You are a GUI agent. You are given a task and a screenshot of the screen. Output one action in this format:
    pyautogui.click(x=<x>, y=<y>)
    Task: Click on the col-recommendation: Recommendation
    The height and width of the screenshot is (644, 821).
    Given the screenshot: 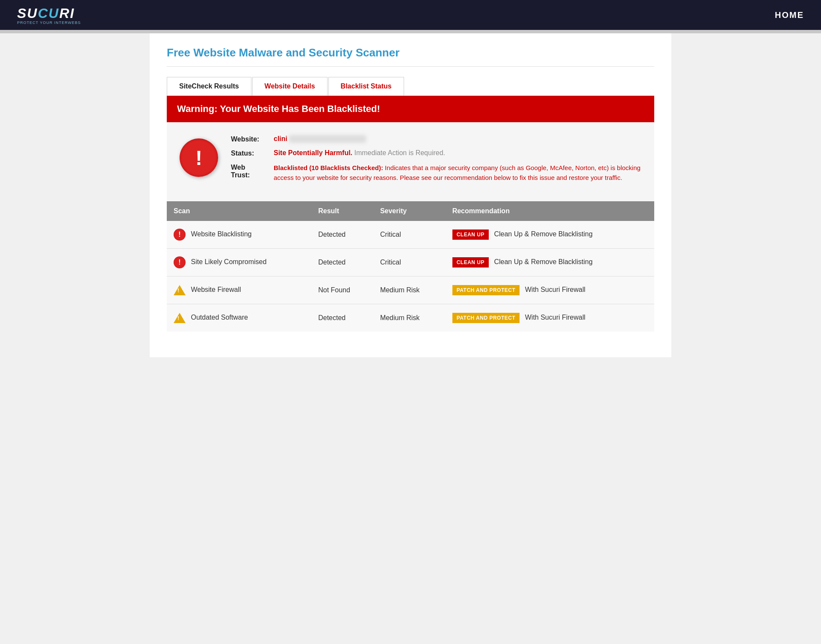 What is the action you would take?
    pyautogui.click(x=550, y=211)
    